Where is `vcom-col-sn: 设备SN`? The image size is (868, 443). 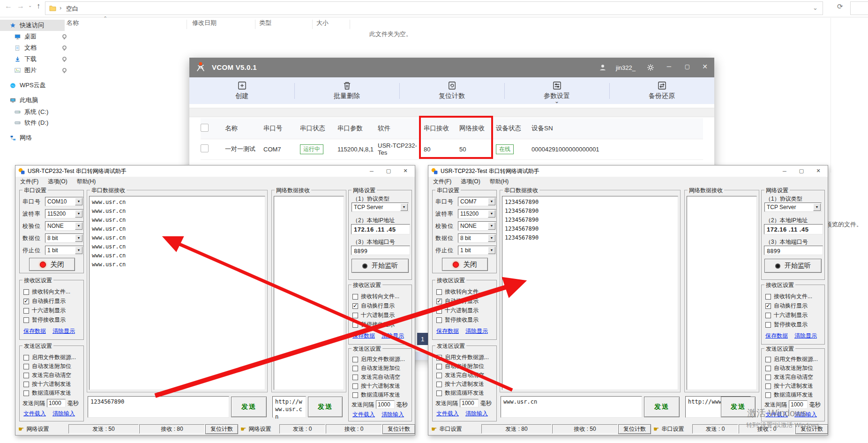
vcom-col-sn: 设备SN is located at coordinates (602, 128).